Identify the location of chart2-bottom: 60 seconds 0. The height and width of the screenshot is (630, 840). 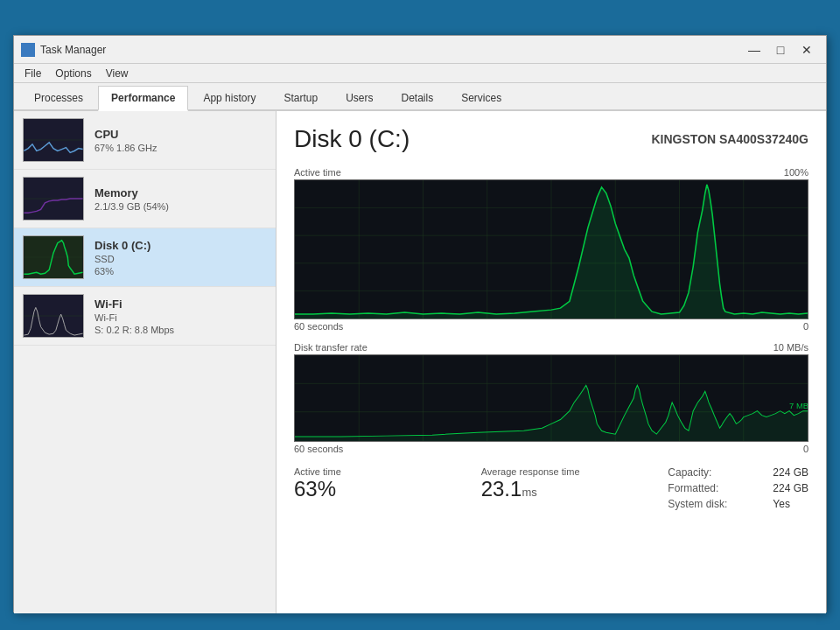
(551, 449).